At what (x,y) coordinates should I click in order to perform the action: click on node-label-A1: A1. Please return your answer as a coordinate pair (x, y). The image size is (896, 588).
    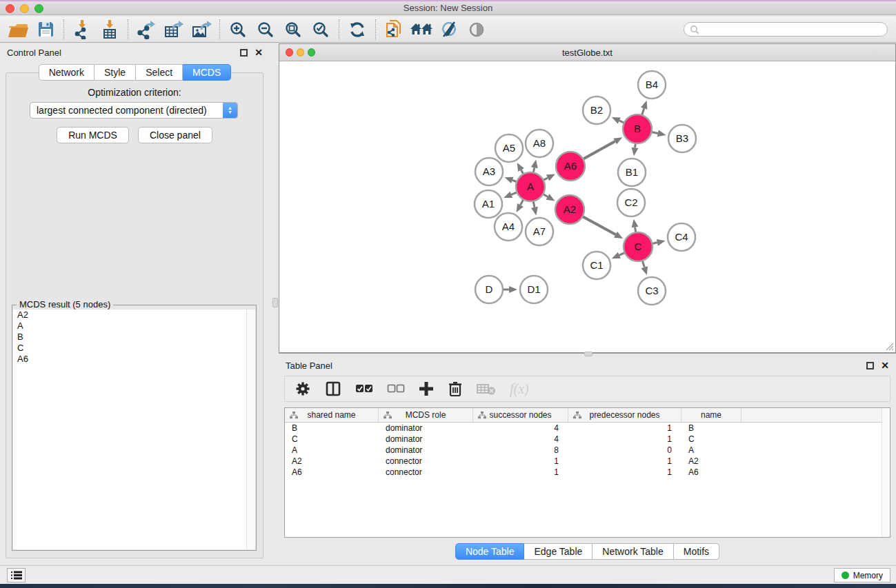
    Looking at the image, I should click on (488, 204).